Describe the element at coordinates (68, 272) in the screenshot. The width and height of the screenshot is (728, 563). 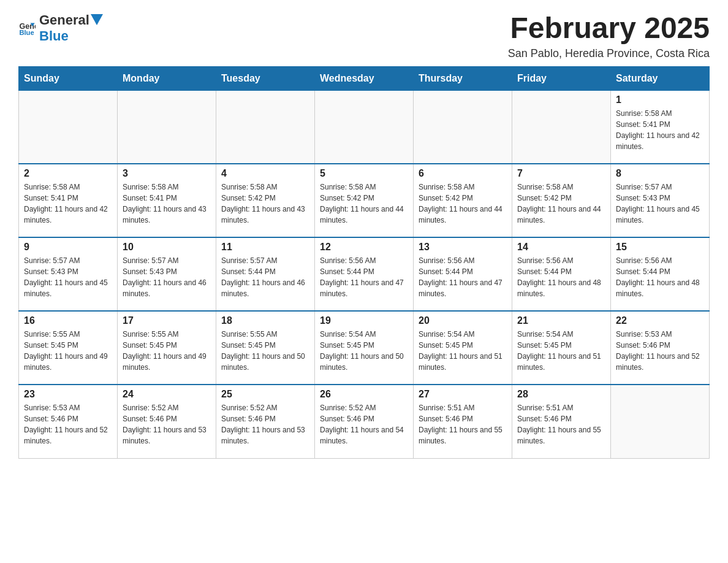
I see `sunset-text: Sunset: 5:43 PM` at that location.